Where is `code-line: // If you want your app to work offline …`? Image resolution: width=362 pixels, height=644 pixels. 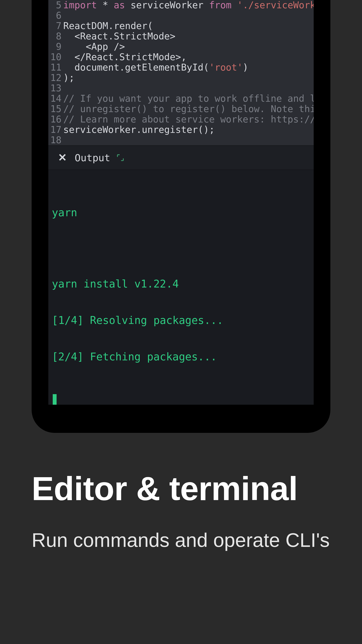
code-line: // If you want your app to work offline … is located at coordinates (188, 98).